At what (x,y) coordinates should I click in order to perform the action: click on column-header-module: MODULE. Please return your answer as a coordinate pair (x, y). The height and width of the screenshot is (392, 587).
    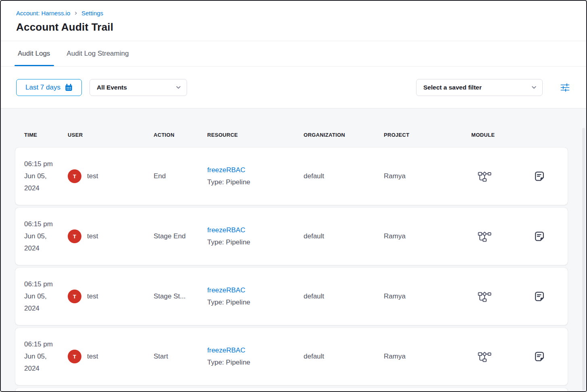
    Looking at the image, I should click on (502, 135).